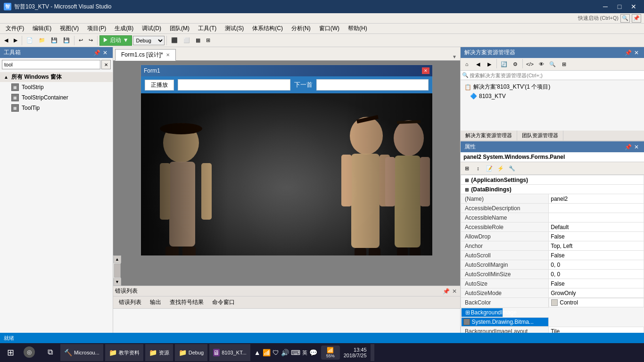 Image resolution: width=644 pixels, height=362 pixels. Describe the element at coordinates (305, 353) in the screenshot. I see `tray-lang-icon: 英` at that location.